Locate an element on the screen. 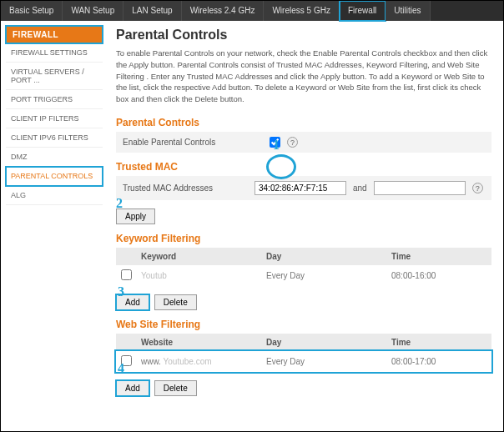 This screenshot has width=504, height=432. enable-parental-label: Enable Parental Controls is located at coordinates (185, 142).